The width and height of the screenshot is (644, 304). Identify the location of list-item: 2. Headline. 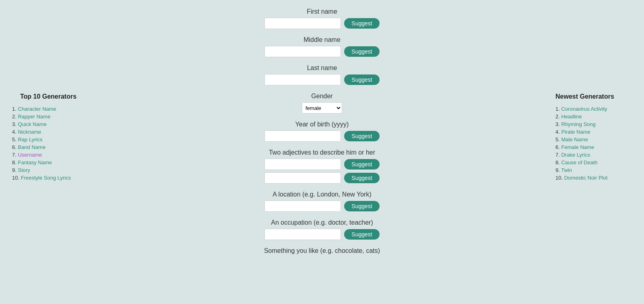
(596, 117).